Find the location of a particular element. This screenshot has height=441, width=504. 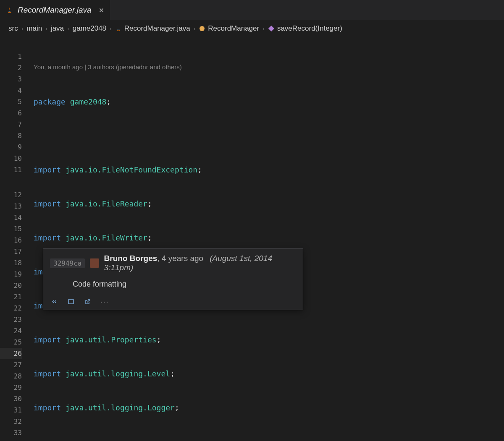

line-number: 16 is located at coordinates (11, 240).